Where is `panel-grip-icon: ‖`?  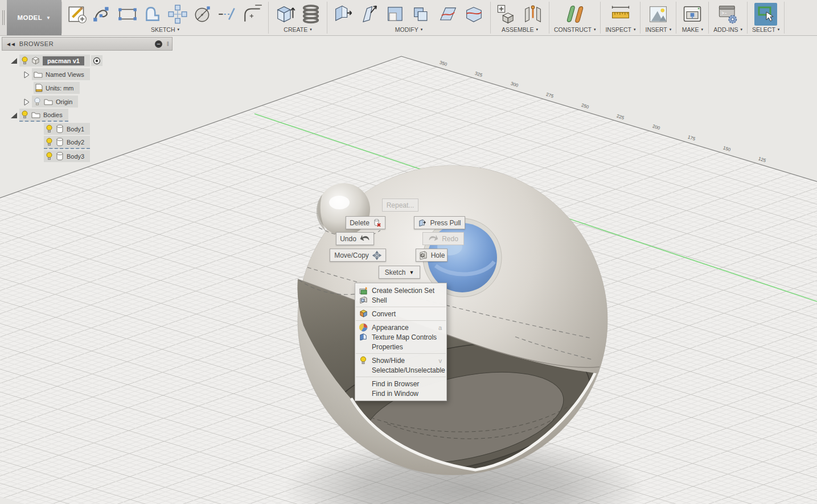 panel-grip-icon: ‖ is located at coordinates (167, 44).